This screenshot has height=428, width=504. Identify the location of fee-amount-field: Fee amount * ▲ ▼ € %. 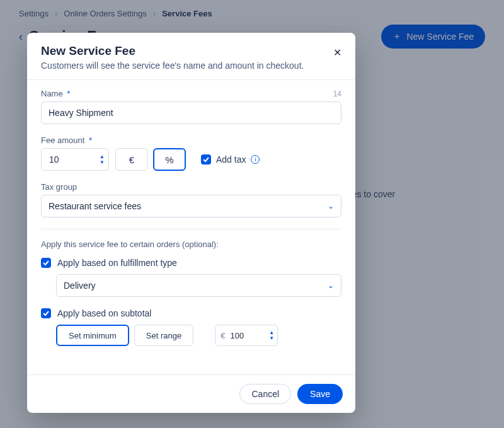
(192, 153).